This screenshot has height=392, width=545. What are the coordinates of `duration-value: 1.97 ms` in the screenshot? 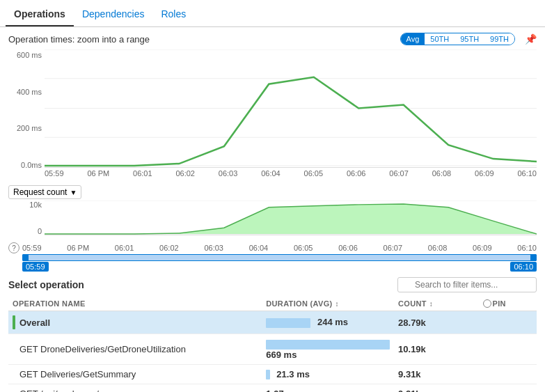 It's located at (283, 390).